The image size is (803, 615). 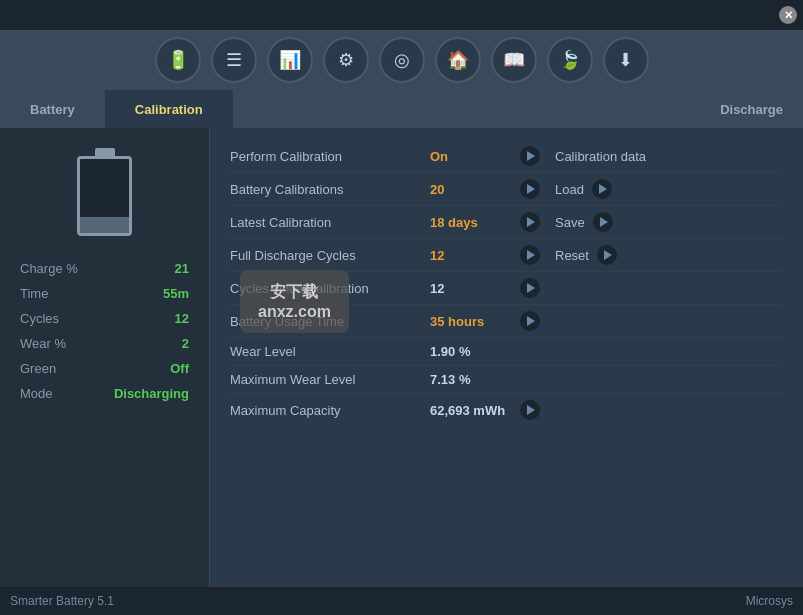 What do you see at coordinates (600, 156) in the screenshot?
I see `right-label-perform-calibration: Calibration data` at bounding box center [600, 156].